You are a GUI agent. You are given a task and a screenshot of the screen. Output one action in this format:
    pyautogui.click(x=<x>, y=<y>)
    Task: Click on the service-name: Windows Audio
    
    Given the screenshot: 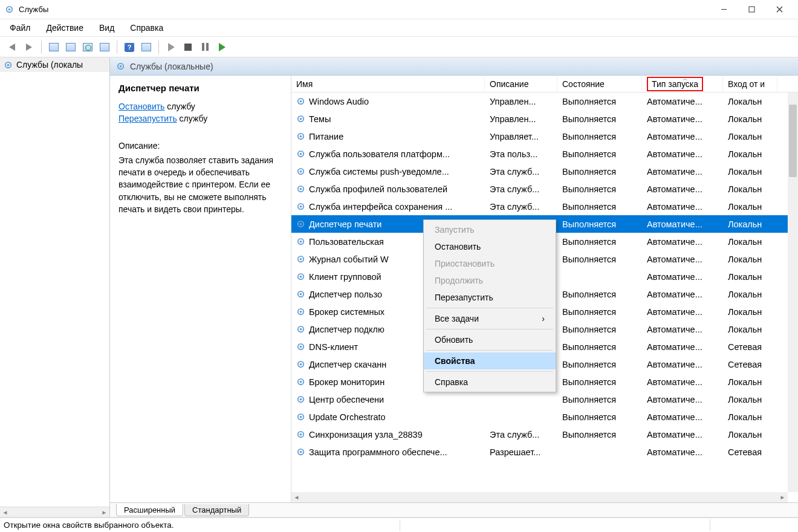 What is the action you would take?
    pyautogui.click(x=339, y=102)
    